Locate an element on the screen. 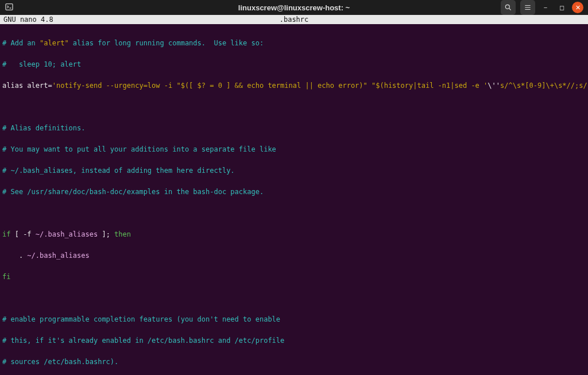 This screenshot has width=588, height=375. code-line: # sleep 10; alert is located at coordinates (294, 64).